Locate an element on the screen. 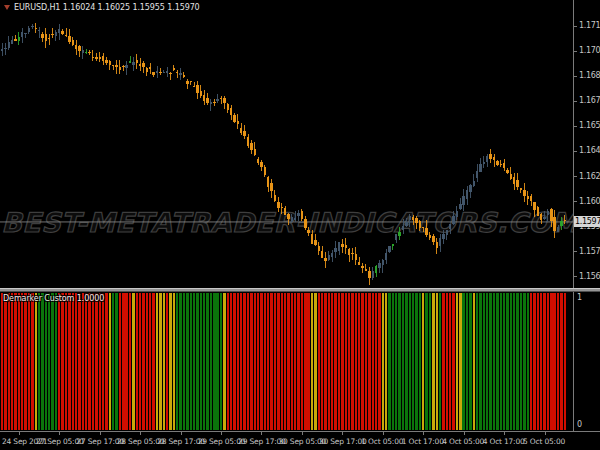  time-tick-label: 4 Oct 17:00 is located at coordinates (504, 442).